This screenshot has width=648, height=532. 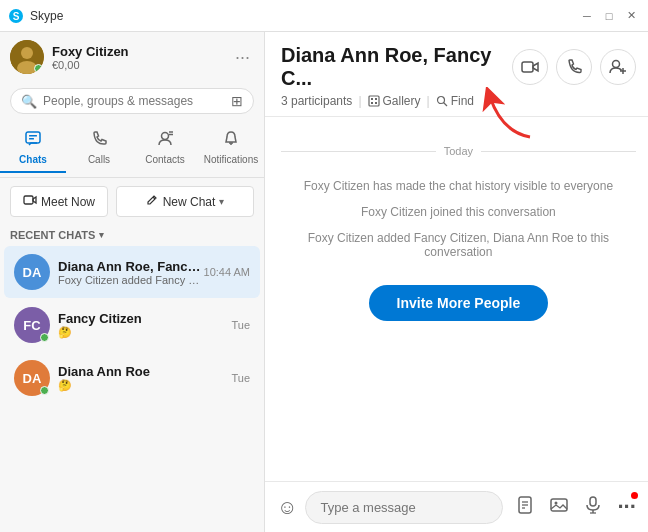 I want to click on search-area: 🔍 ⊞, so click(x=132, y=101).